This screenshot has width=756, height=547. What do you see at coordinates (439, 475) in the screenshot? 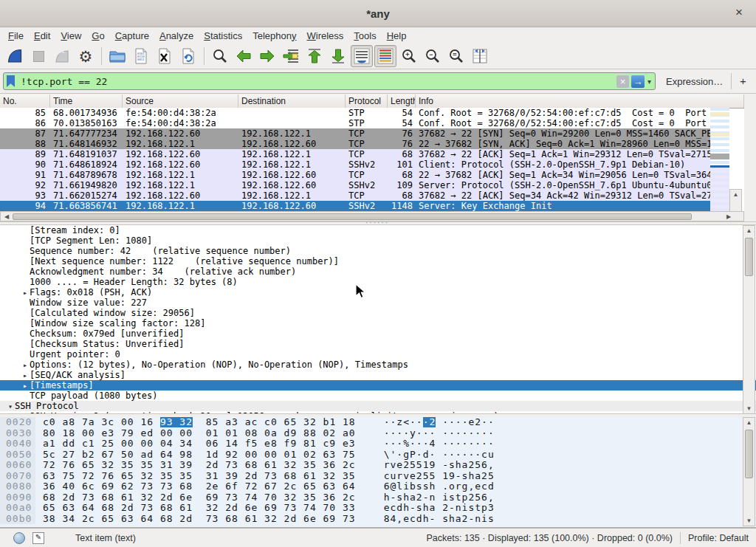
I see `hex-ascii: curve255 19-sha25` at bounding box center [439, 475].